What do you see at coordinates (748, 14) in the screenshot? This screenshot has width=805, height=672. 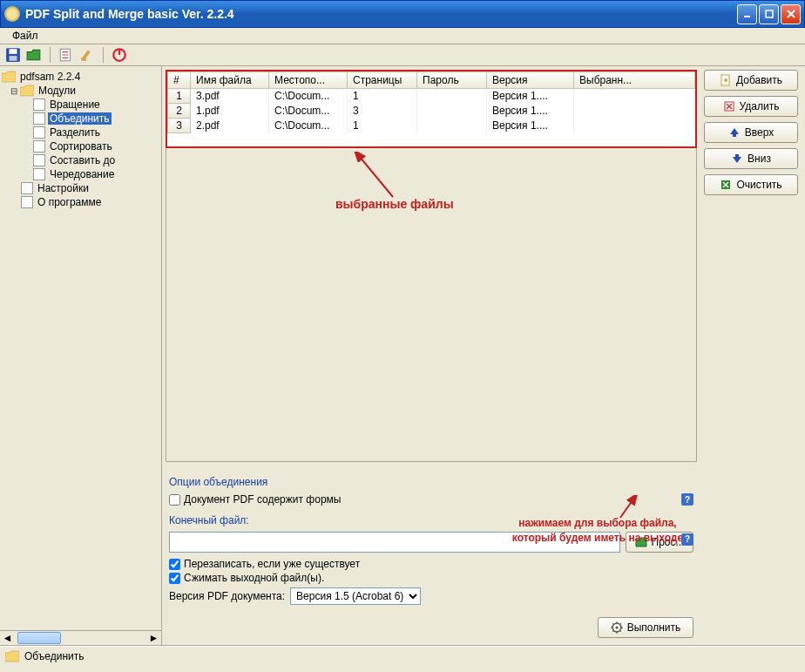 I see `minimize-button` at bounding box center [748, 14].